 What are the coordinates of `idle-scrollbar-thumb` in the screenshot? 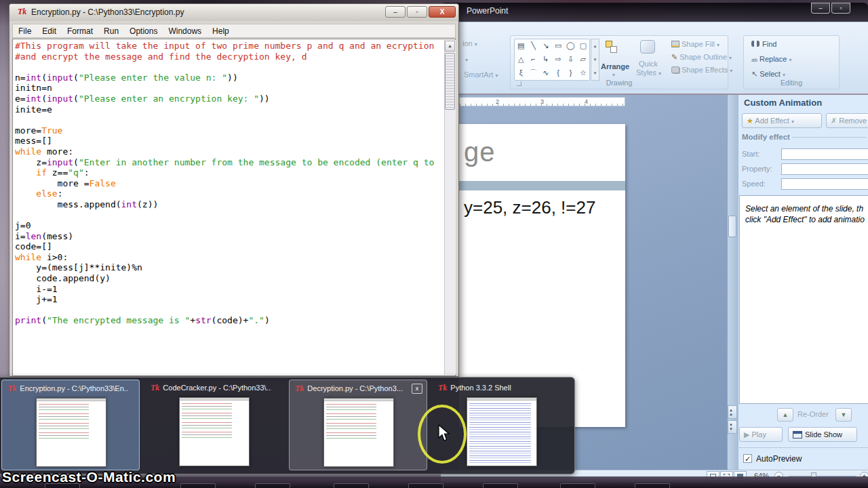 It's located at (450, 81).